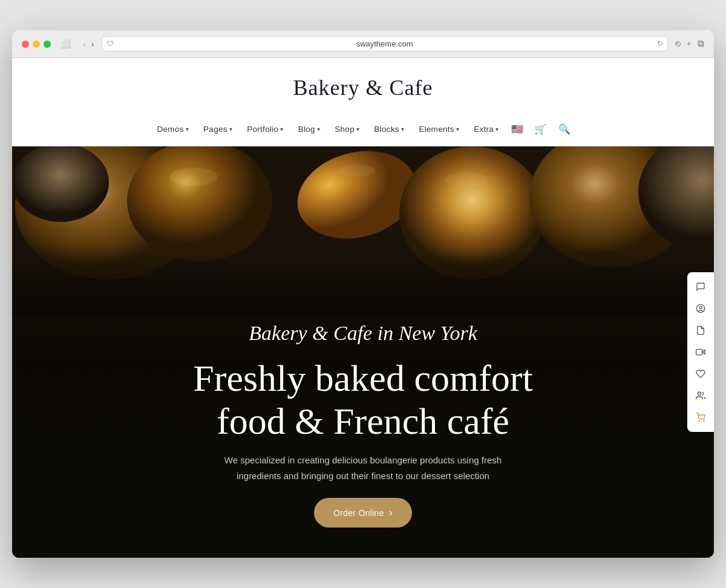  I want to click on nav-item-portfolio: Portfolio ▾, so click(265, 129).